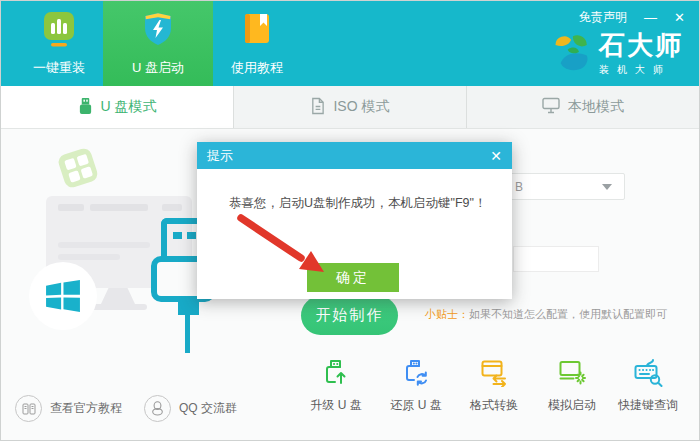 The image size is (700, 441). I want to click on monitor-base, so click(118, 307).